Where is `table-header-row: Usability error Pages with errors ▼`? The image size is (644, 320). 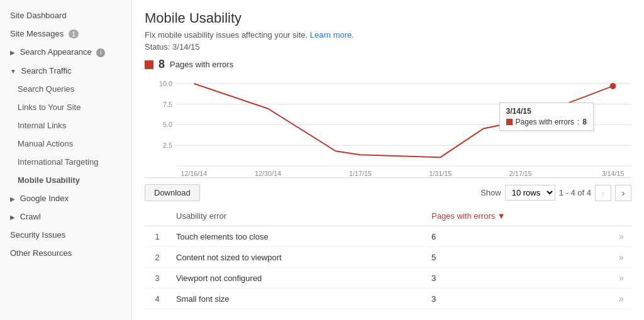 table-header-row: Usability error Pages with errors ▼ is located at coordinates (388, 216).